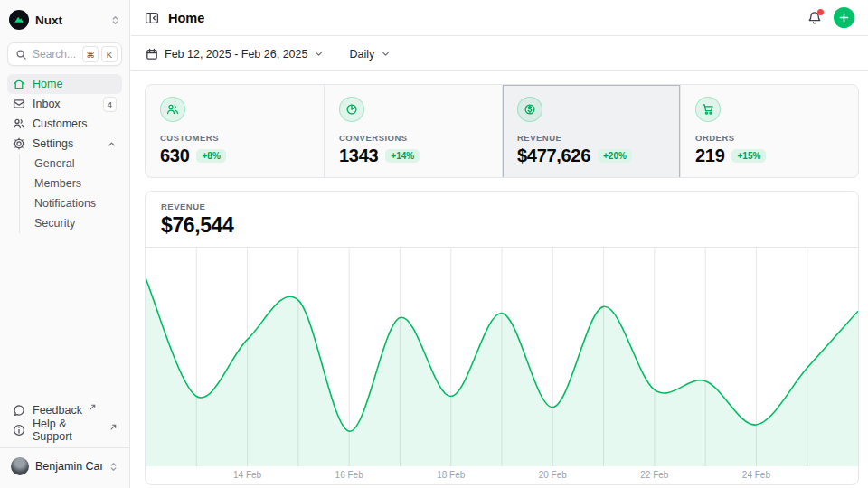 This screenshot has width=868, height=488. I want to click on calendar-icon, so click(152, 54).